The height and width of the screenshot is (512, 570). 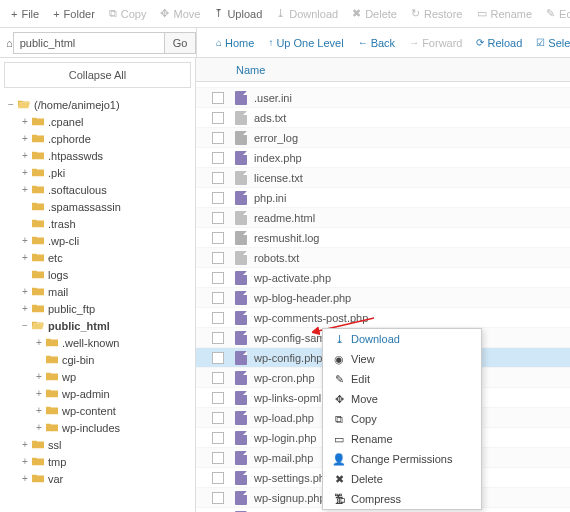 What do you see at coordinates (402, 339) in the screenshot?
I see `ctx-download: ⤓Download` at bounding box center [402, 339].